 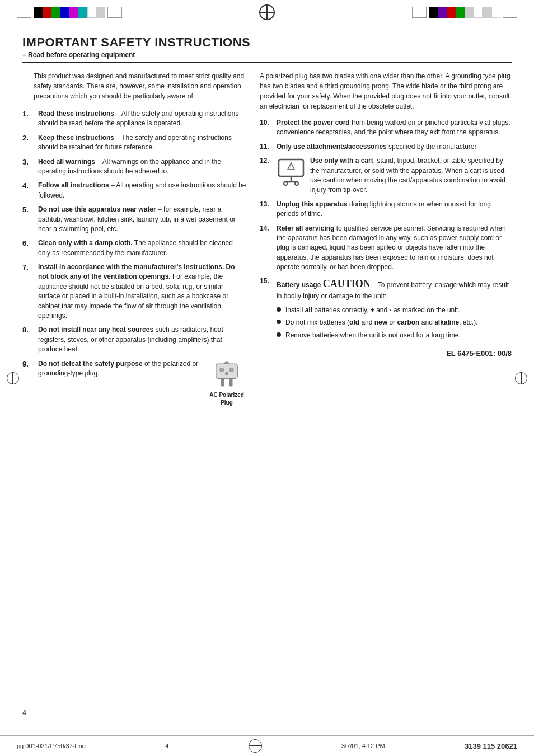 What do you see at coordinates (521, 378) in the screenshot?
I see `side-crosshair-right` at bounding box center [521, 378].